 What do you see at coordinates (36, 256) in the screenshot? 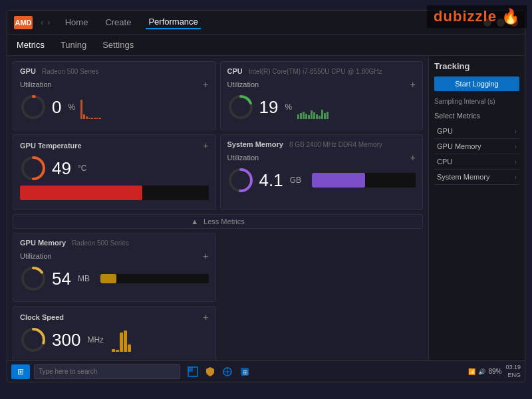
I see `gpu-mem-util-label: Utilization` at bounding box center [36, 256].